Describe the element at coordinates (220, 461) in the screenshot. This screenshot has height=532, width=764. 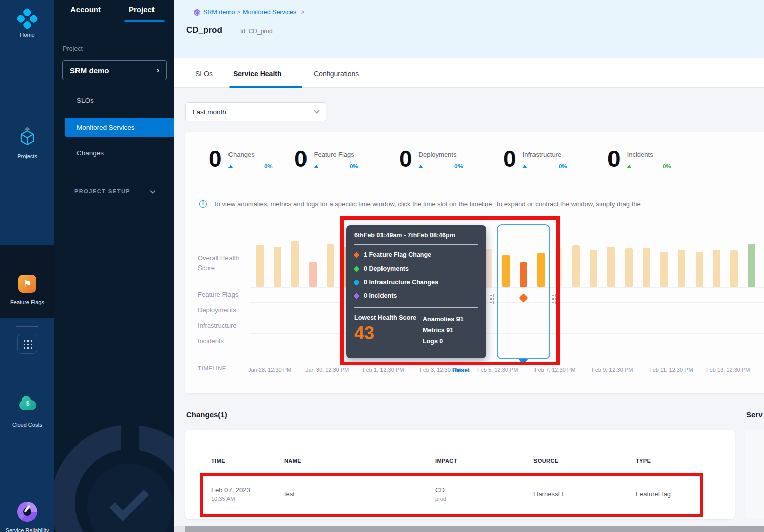
I see `column-header-time: TIME` at that location.